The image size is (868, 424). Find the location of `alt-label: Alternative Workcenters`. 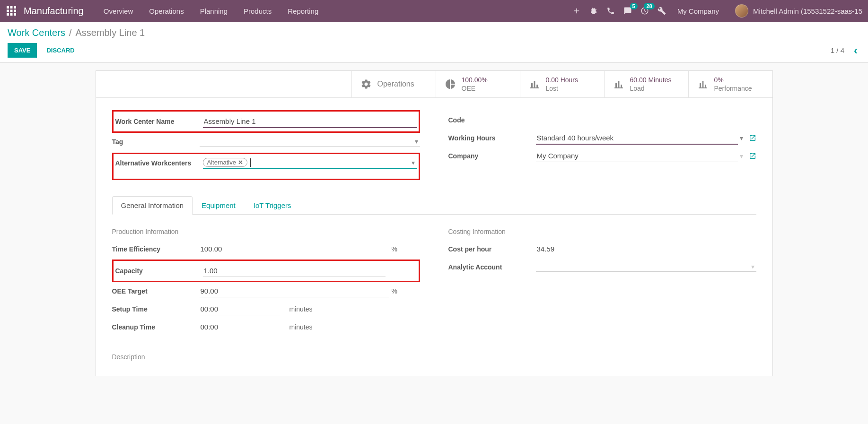

alt-label: Alternative Workcenters is located at coordinates (159, 163).